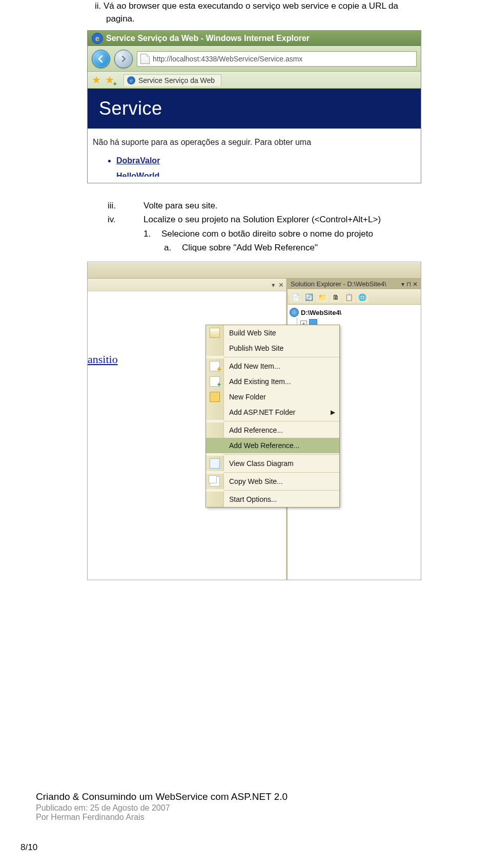  What do you see at coordinates (321, 312) in the screenshot?
I see `project-name: D:\WebSite4\` at bounding box center [321, 312].